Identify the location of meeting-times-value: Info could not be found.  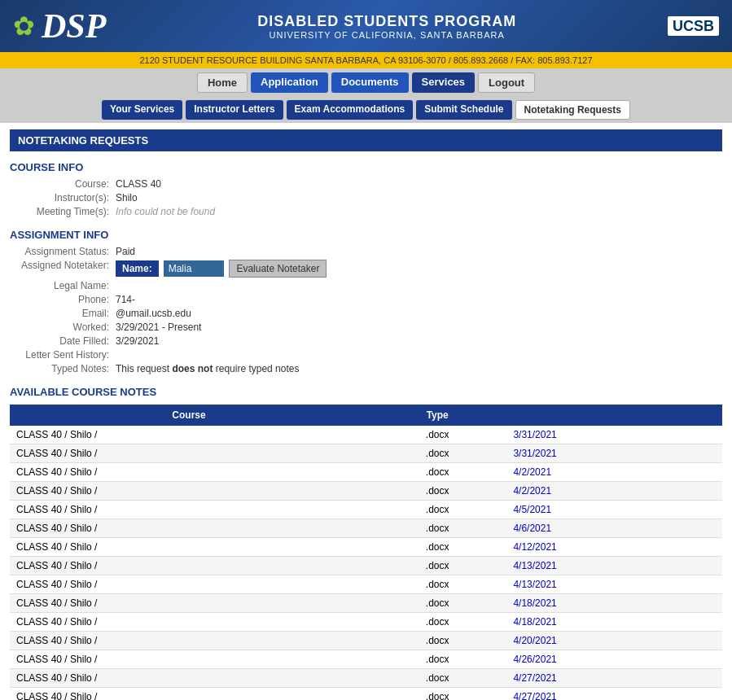
(165, 212).